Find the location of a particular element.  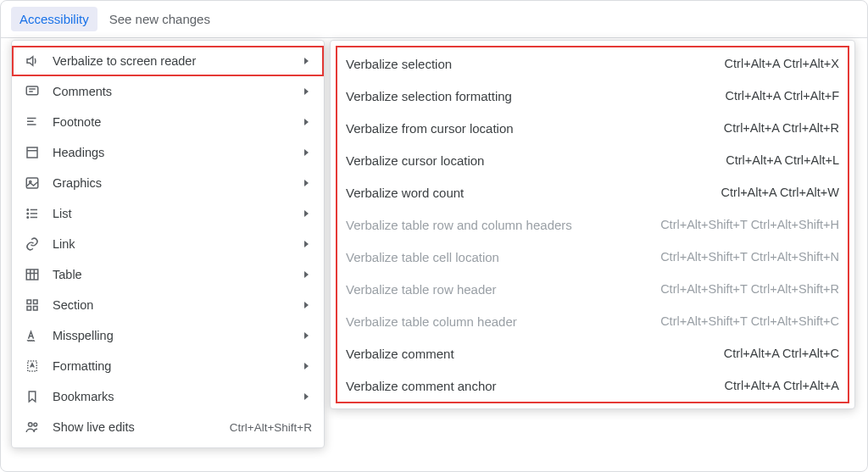

menubar: Accessibility See new changes is located at coordinates (434, 19).